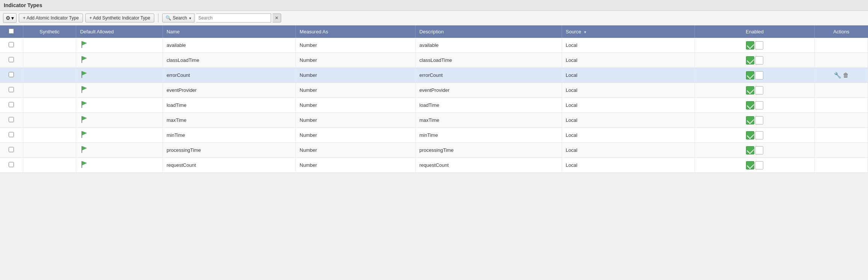 This screenshot has width=868, height=280. What do you see at coordinates (489, 75) in the screenshot?
I see `row-description-cell: errorCount` at bounding box center [489, 75].